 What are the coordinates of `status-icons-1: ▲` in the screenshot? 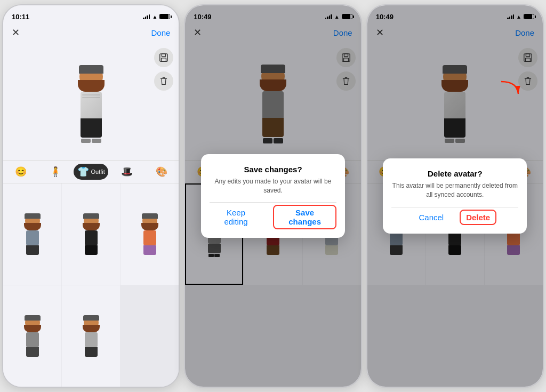 It's located at (157, 17).